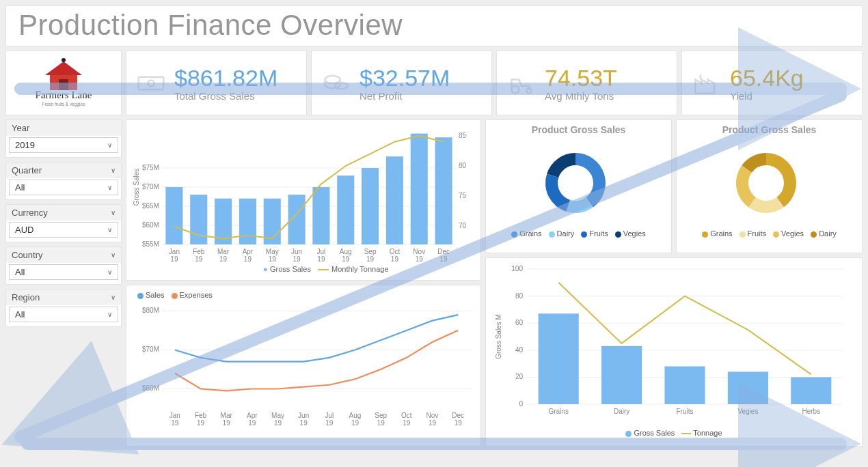  Describe the element at coordinates (150, 206) in the screenshot. I see `svg-text: $65M` at that location.